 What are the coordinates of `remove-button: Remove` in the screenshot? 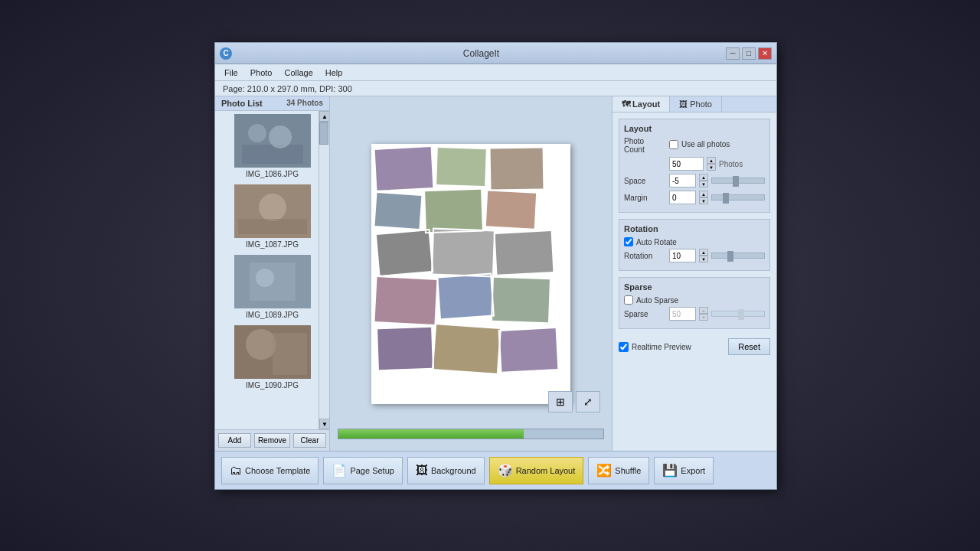 It's located at (273, 441).